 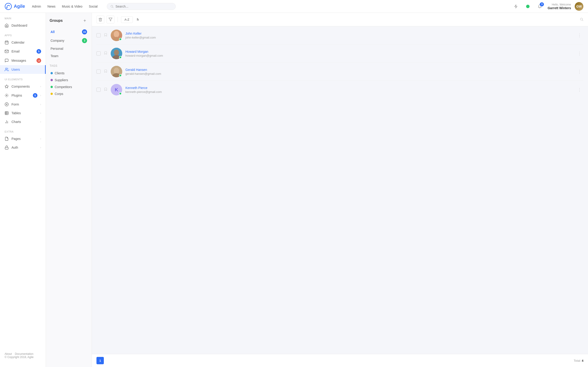 What do you see at coordinates (579, 6) in the screenshot?
I see `avatar: GW` at bounding box center [579, 6].